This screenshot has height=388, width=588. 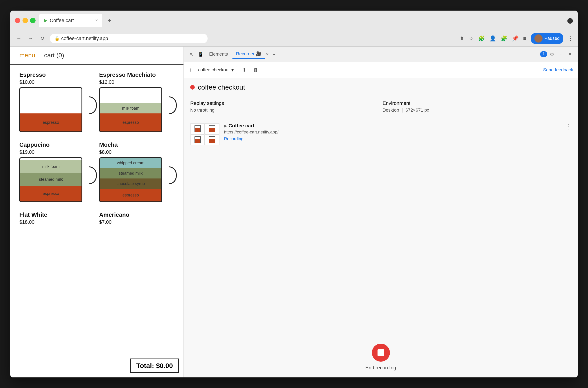 What do you see at coordinates (225, 126) in the screenshot?
I see `expand-arrow-icon: ▶` at bounding box center [225, 126].